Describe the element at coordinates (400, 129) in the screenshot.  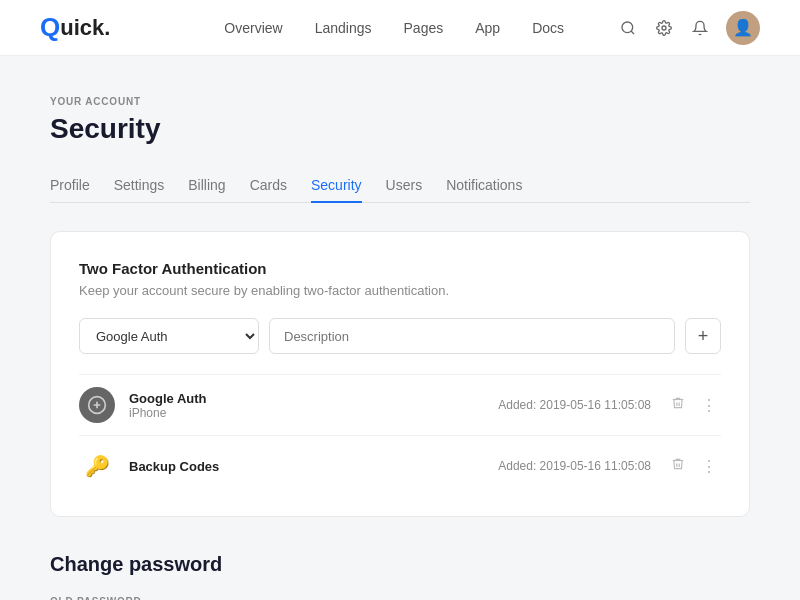
I see `page-title: Security` at that location.